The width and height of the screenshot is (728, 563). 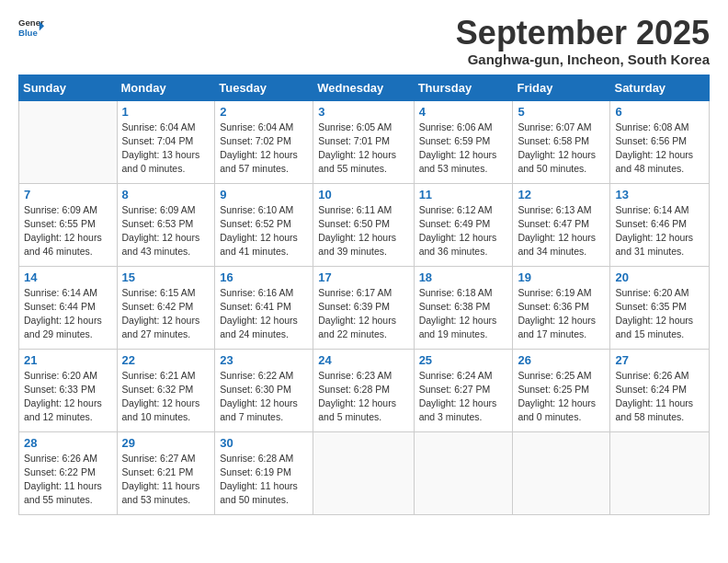 What do you see at coordinates (166, 278) in the screenshot?
I see `day-number: 15` at bounding box center [166, 278].